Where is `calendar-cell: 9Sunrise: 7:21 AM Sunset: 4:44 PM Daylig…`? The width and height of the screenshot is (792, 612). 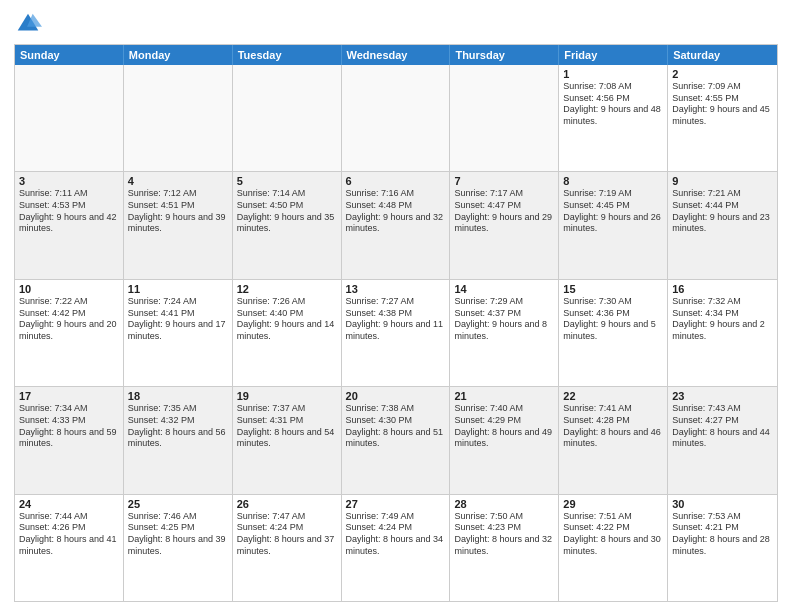
calendar-cell: 9Sunrise: 7:21 AM Sunset: 4:44 PM Daylig… is located at coordinates (722, 225).